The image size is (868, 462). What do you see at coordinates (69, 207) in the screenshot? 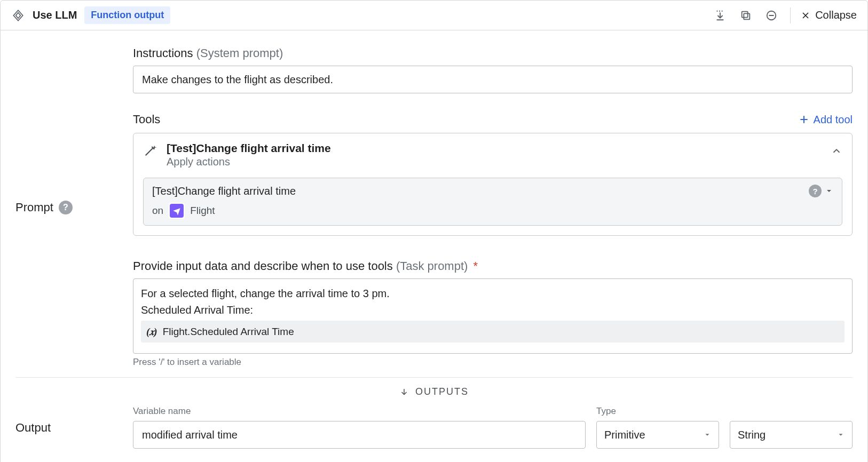
I see `prompt-side-label: Prompt ?` at bounding box center [69, 207].